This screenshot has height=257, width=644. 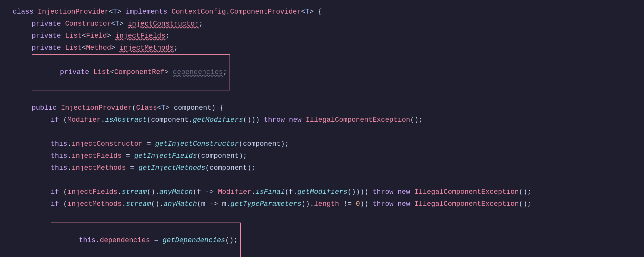 I want to click on keyword-new-2: new, so click(x=406, y=192).